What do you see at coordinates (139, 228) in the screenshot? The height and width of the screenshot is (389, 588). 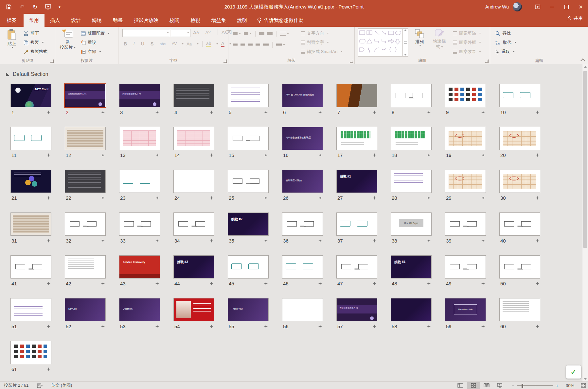 I see `slide-cell-33: 33` at bounding box center [139, 228].